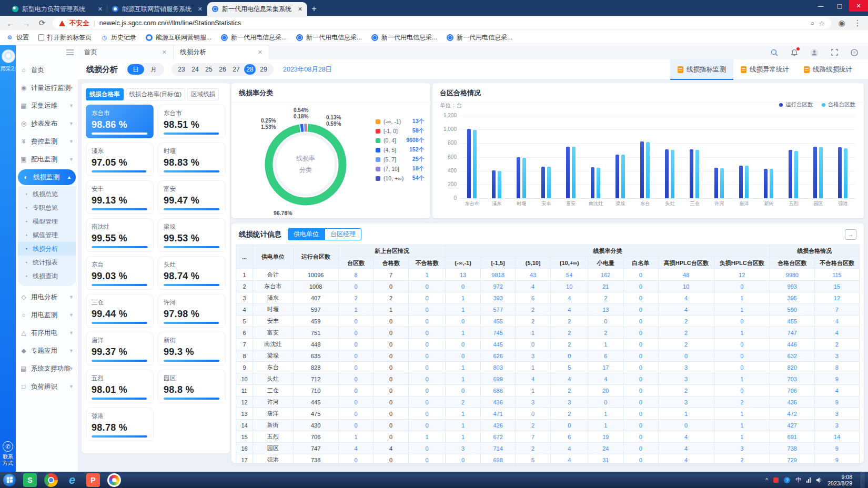  I want to click on search-icon, so click(774, 53).